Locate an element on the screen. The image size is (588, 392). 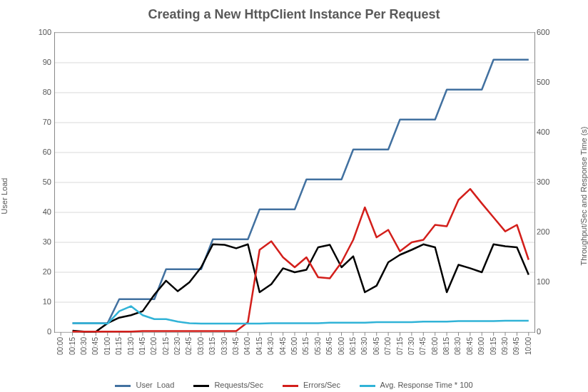
x-tick-label: 07:00 is located at coordinates (388, 346).